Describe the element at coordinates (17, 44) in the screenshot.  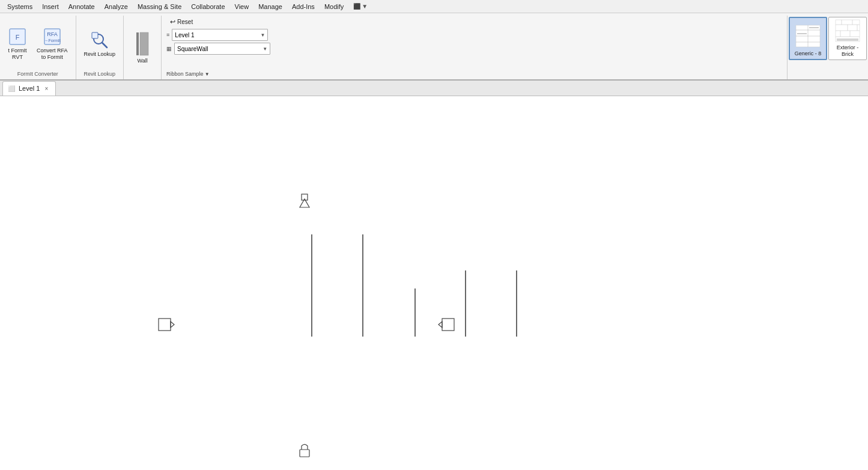
I see `formit-rvt-button: F t FormIt RVT` at that location.